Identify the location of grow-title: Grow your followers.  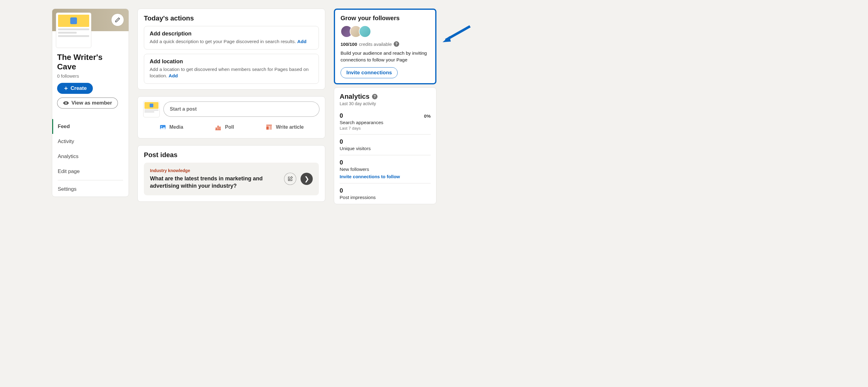
(385, 18).